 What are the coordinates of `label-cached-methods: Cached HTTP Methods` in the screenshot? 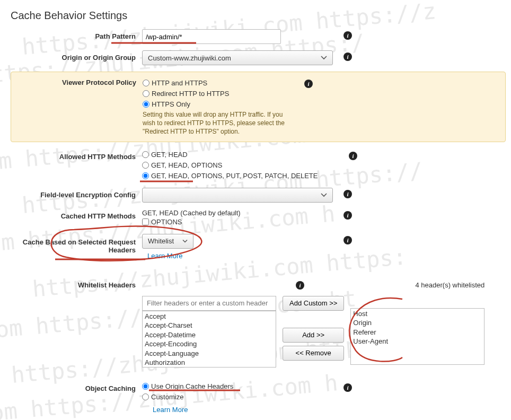 It's located at (76, 214).